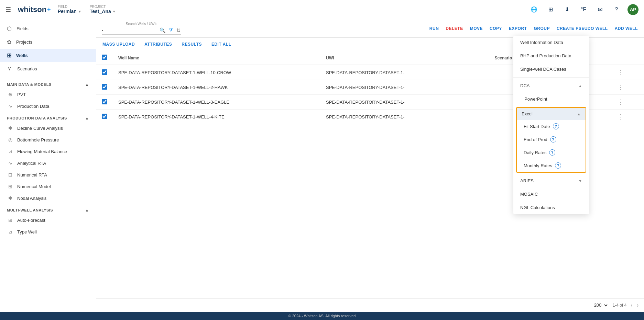  I want to click on search-input, so click(129, 30).